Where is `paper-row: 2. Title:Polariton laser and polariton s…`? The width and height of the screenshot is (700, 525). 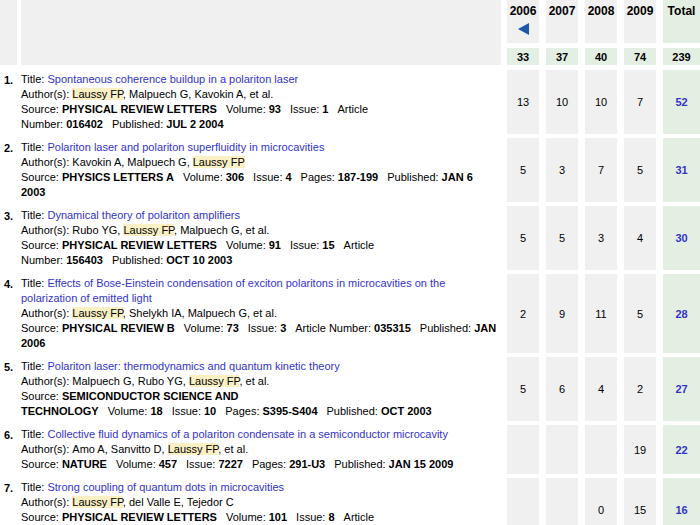 paper-row: 2. Title:Polariton laser and polariton s… is located at coordinates (350, 170).